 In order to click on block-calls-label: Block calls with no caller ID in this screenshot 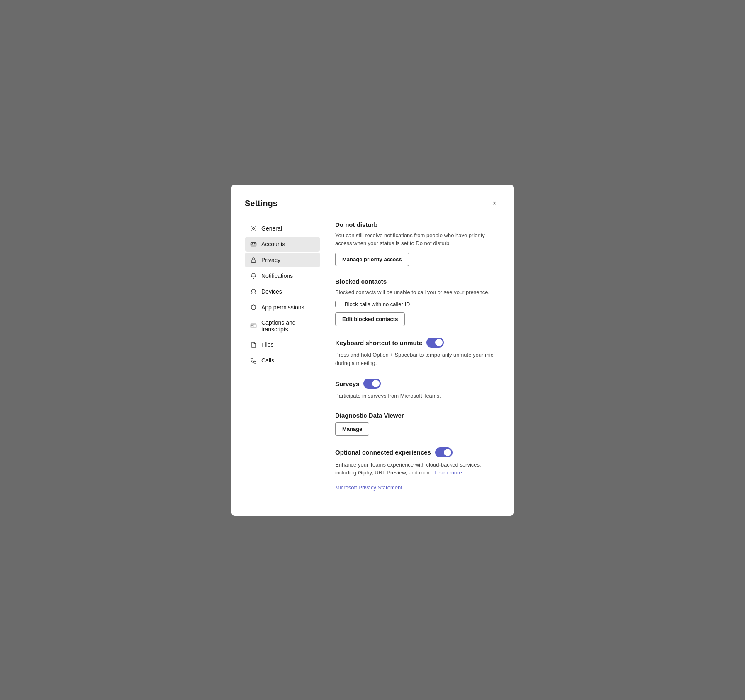, I will do `click(377, 304)`.